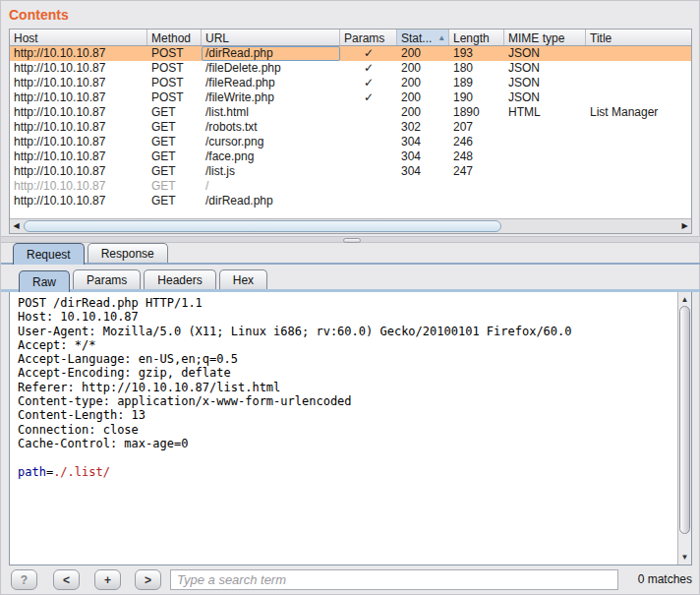  What do you see at coordinates (49, 254) in the screenshot?
I see `tab-request: Request` at bounding box center [49, 254].